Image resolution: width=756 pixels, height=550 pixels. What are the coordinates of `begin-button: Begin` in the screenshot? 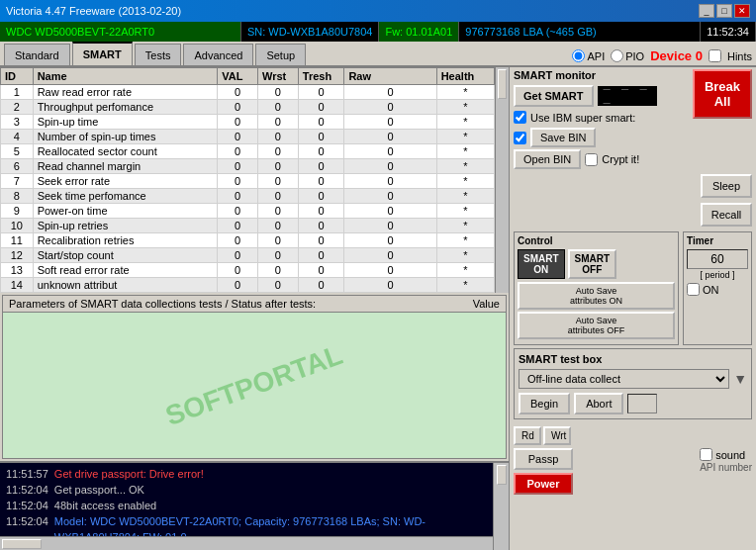 It's located at (544, 404).